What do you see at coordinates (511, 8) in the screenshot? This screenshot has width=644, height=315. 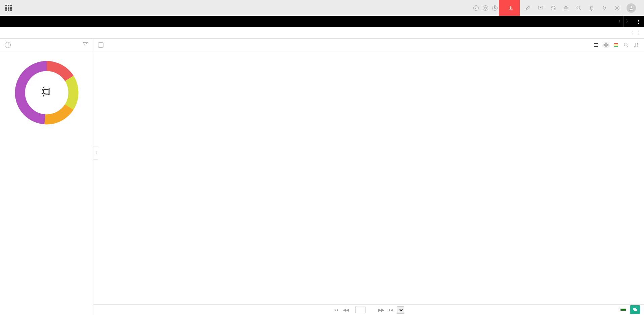 I see `download-icon` at bounding box center [511, 8].